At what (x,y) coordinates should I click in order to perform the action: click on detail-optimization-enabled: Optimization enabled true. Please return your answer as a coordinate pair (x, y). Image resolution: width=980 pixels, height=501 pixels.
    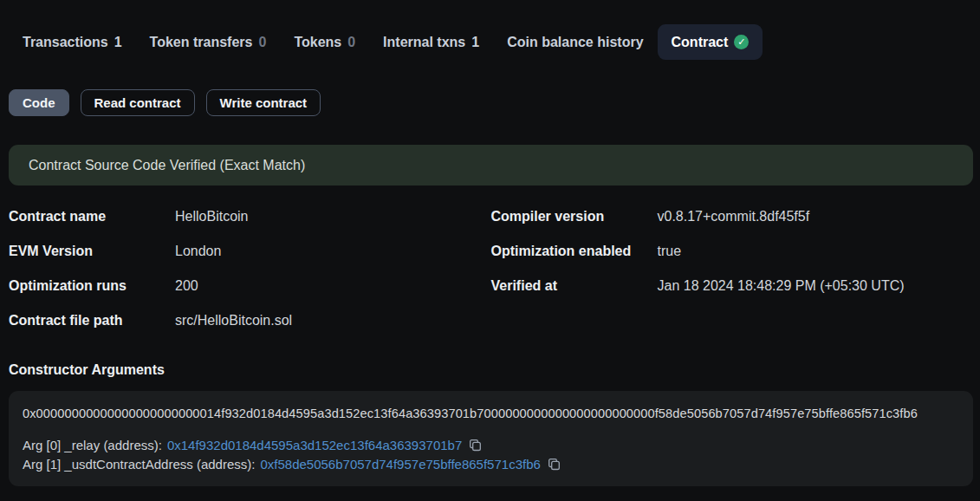
    Looking at the image, I should click on (733, 261).